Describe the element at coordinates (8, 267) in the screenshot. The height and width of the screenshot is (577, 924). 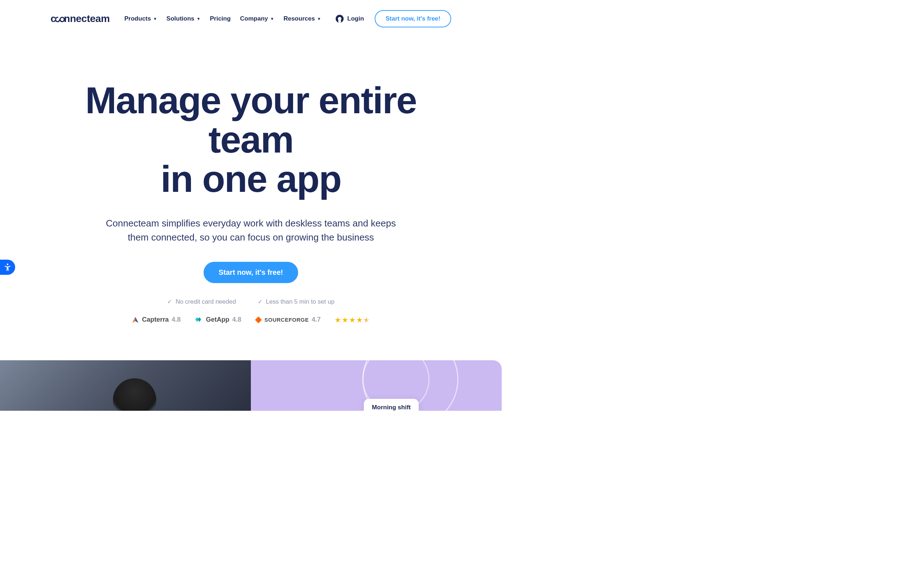
I see `accessibility-icon` at that location.